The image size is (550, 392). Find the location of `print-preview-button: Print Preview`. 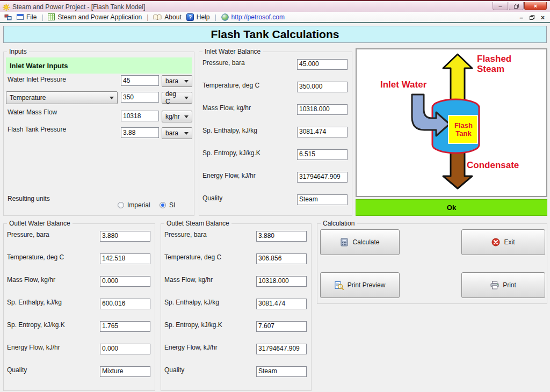

print-preview-button: Print Preview is located at coordinates (360, 285).